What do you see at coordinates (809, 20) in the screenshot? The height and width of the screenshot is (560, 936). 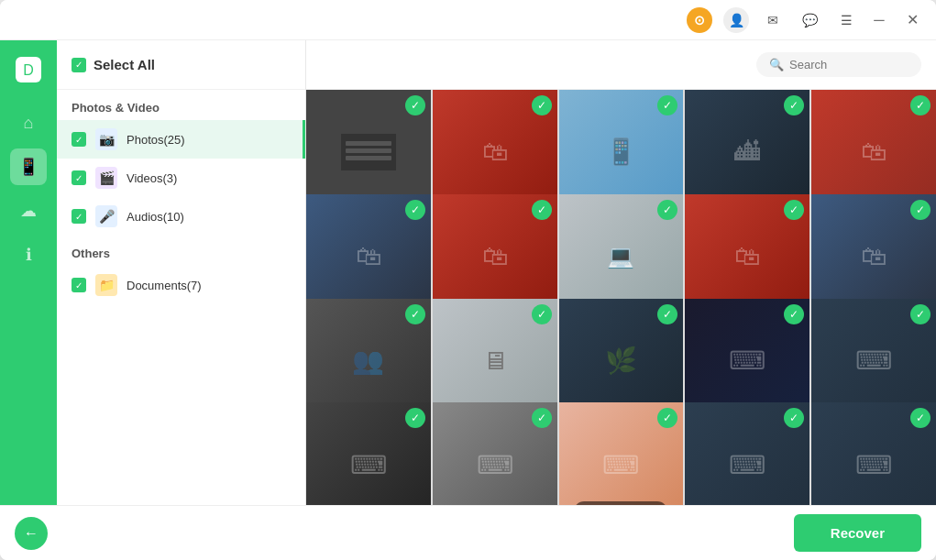 I see `chat-icon: 💬` at bounding box center [809, 20].